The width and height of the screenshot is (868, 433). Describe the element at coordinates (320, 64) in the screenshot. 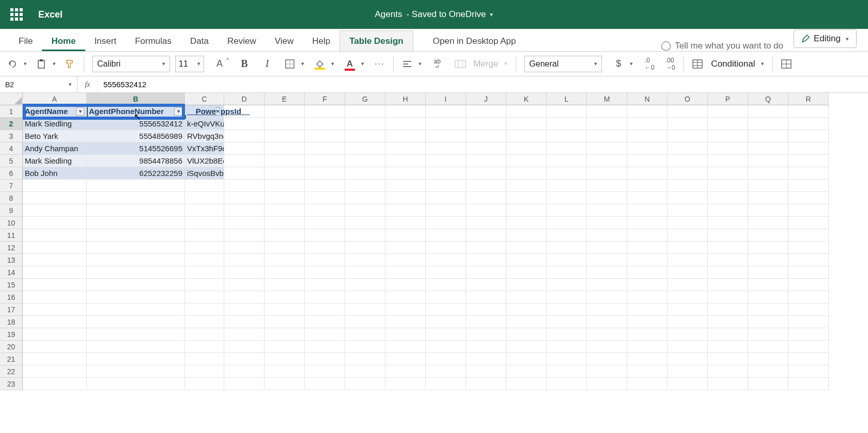

I see `fill-color-button` at that location.